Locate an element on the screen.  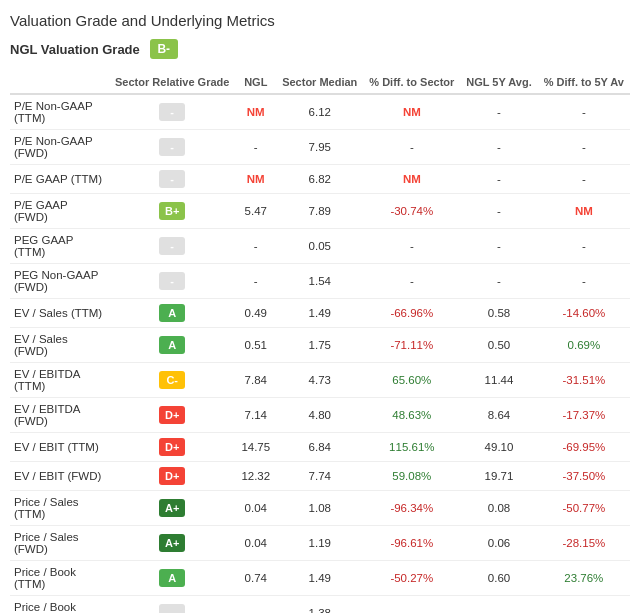
table-row: P/E GAAP (FWD)B+5.477.89-30.74%-NM is located at coordinates (320, 212).